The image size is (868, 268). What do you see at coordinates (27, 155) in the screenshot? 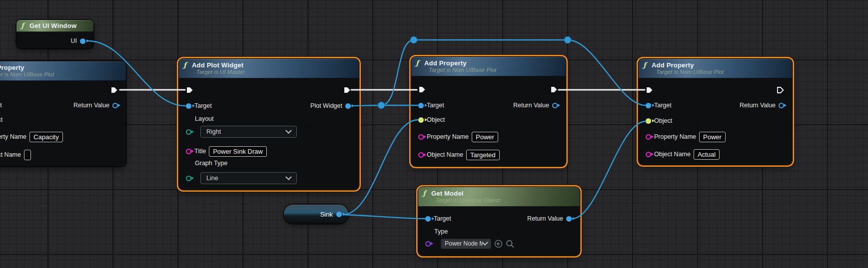
I see `object-name-input` at bounding box center [27, 155].